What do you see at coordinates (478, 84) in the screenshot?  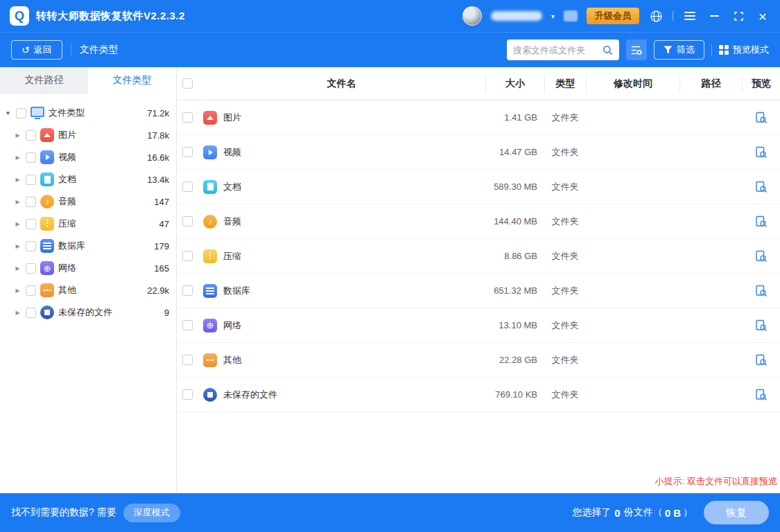 I see `table-header: 文件名 大小 类型 修改时间 路径 预览` at bounding box center [478, 84].